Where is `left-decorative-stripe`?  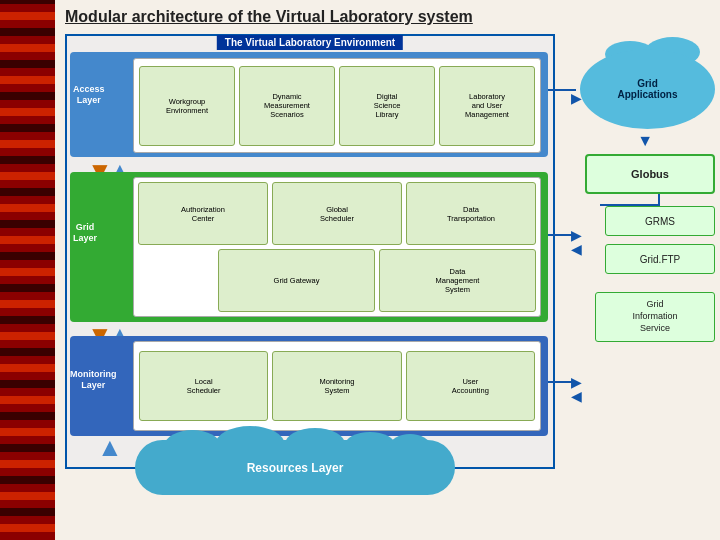
left-decorative-stripe is located at coordinates (28, 270).